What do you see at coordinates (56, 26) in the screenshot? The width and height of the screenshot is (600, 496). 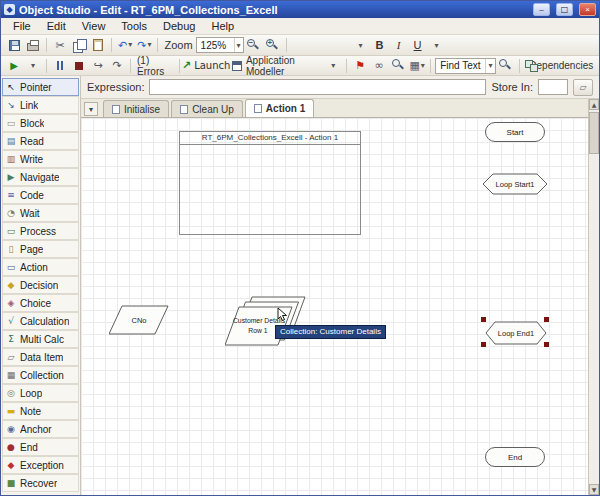 I see `menu-edit: Edit` at bounding box center [56, 26].